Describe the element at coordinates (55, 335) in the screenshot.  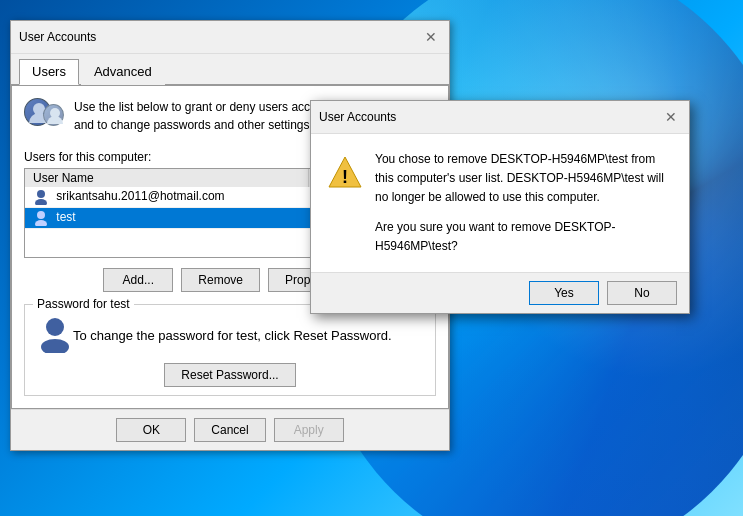
I see `password-user-icon` at that location.